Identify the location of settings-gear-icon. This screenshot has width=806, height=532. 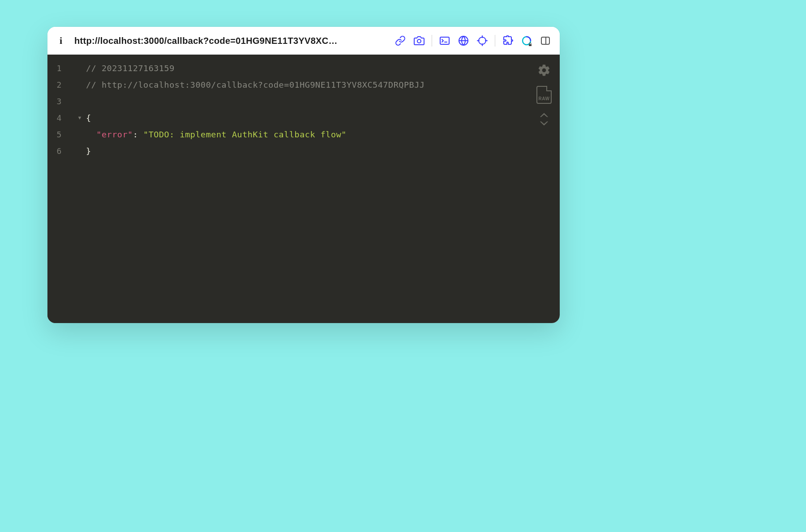
(544, 70).